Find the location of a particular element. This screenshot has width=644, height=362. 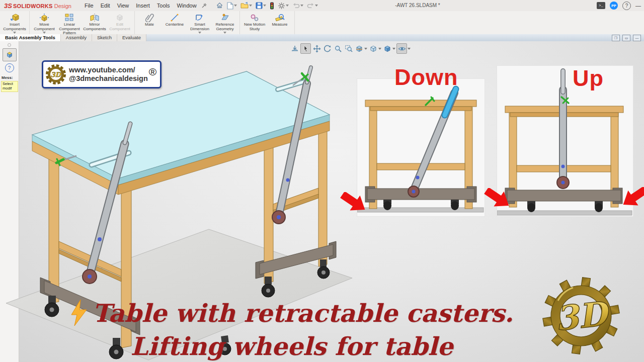

measure-button: Measure is located at coordinates (280, 23).